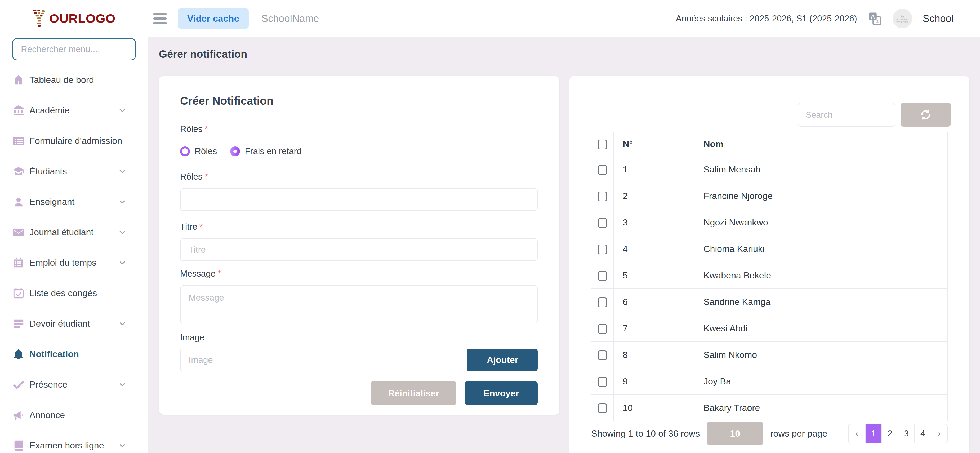 The width and height of the screenshot is (980, 453). Describe the element at coordinates (324, 360) in the screenshot. I see `image-input` at that location.